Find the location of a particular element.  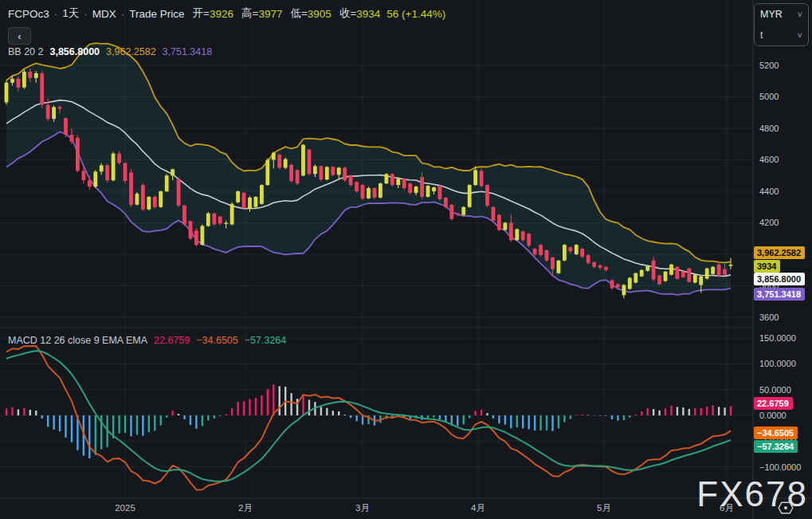

price-tick-label: 4600 is located at coordinates (769, 159).